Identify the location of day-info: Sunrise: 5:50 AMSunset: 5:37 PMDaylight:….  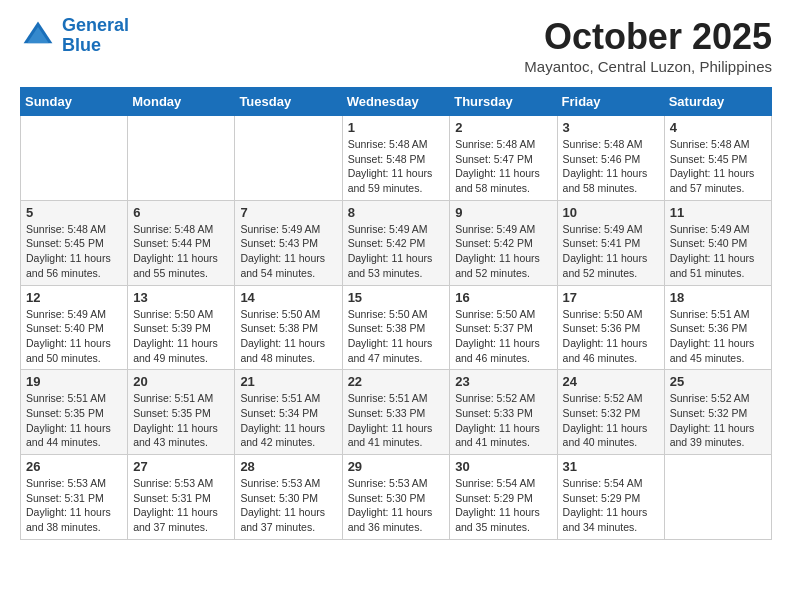
(503, 336).